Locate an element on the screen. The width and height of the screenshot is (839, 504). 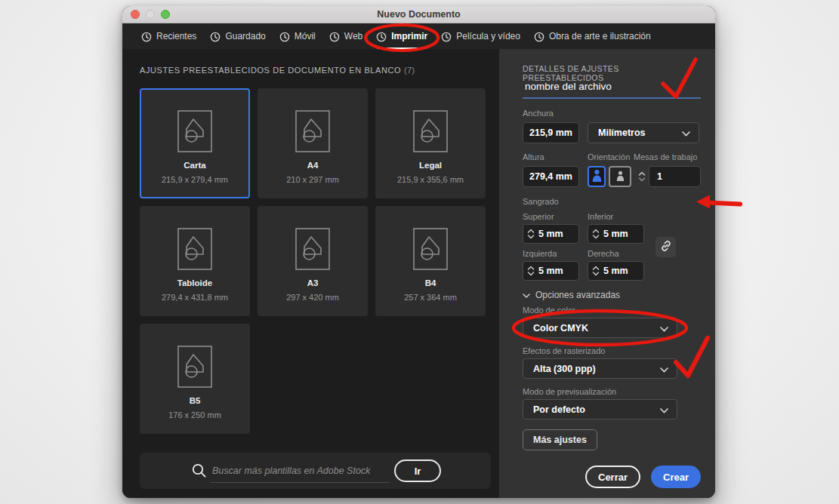
link-dimensions-button is located at coordinates (666, 247).